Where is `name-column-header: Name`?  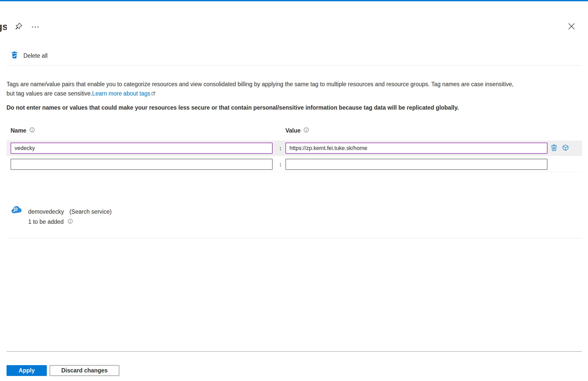
name-column-header: Name is located at coordinates (23, 131).